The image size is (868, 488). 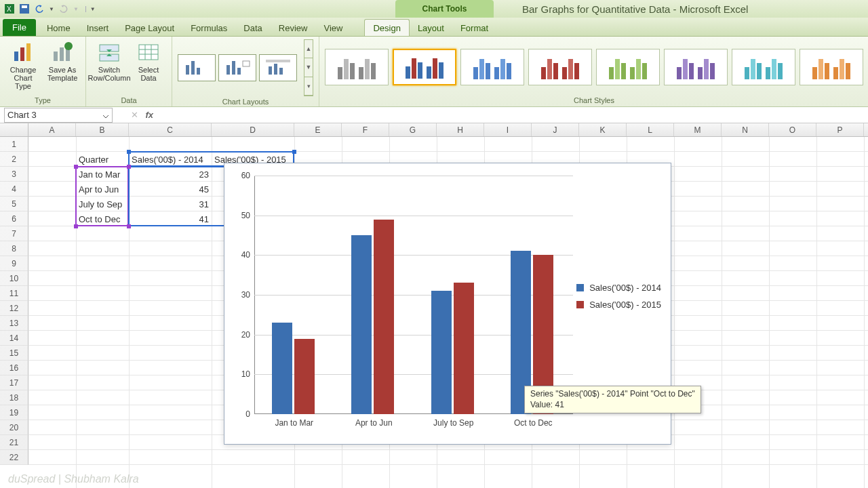 I want to click on row-header-20: 20, so click(x=14, y=428).